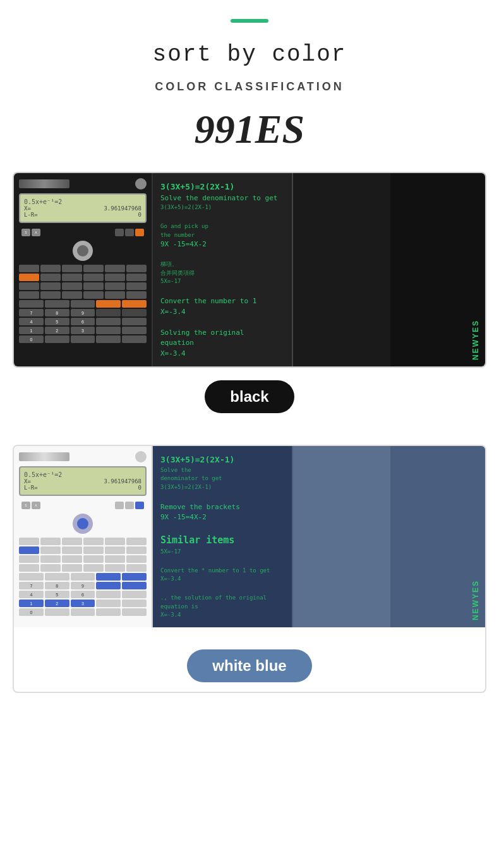 The image size is (499, 868). I want to click on power-button-white, so click(141, 457).